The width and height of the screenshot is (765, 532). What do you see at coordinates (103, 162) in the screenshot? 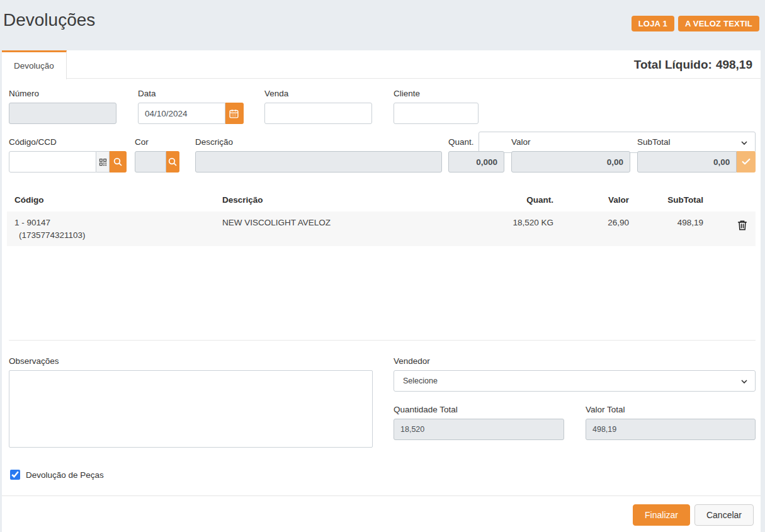
I see `qr-code-icon` at bounding box center [103, 162].